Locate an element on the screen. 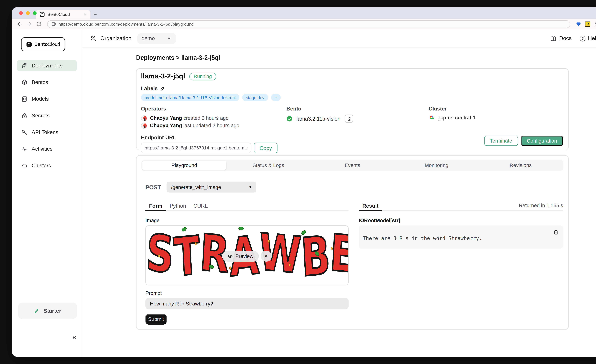 The height and width of the screenshot is (364, 596). image-field-label: Image is located at coordinates (247, 221).